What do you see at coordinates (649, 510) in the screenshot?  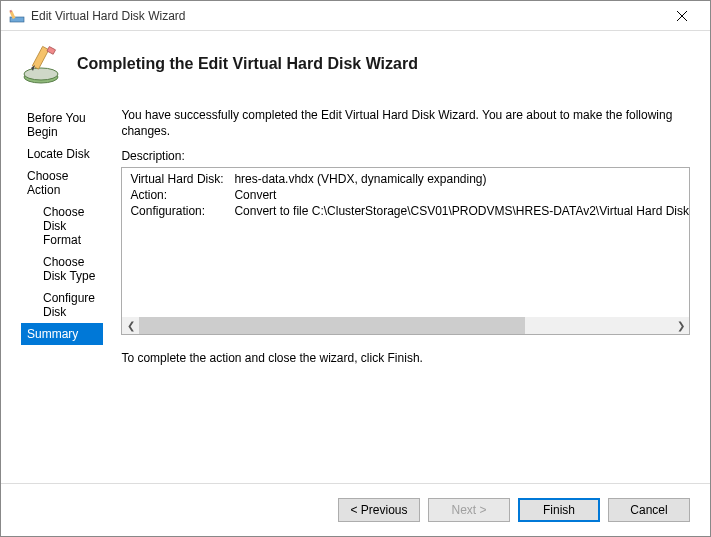 I see `cancel-button: Cancel` at bounding box center [649, 510].